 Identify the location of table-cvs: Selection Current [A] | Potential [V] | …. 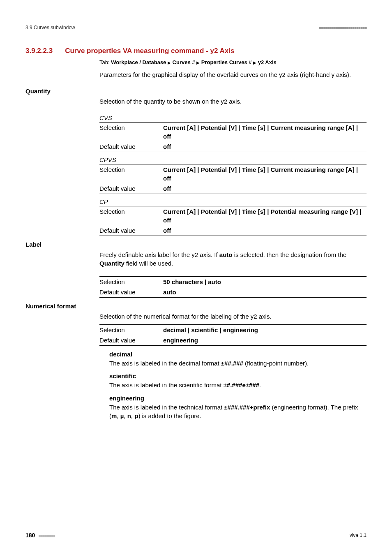
(233, 137).